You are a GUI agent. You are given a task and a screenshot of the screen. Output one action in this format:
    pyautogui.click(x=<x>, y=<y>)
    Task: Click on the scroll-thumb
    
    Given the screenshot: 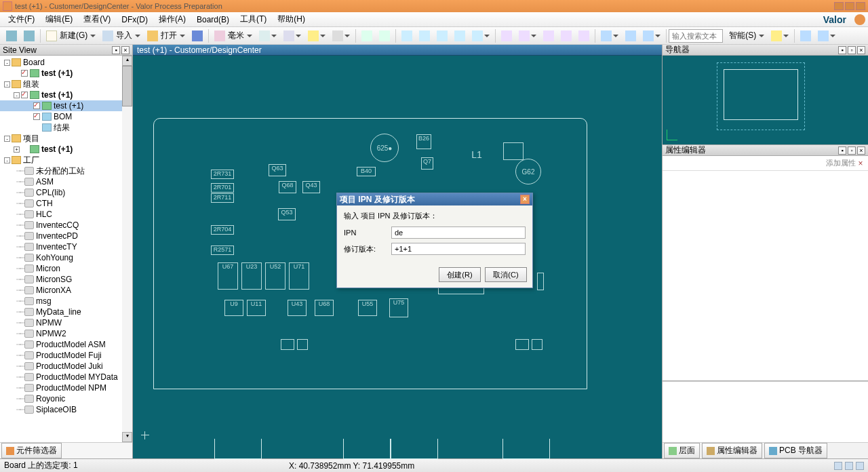 What is the action you would take?
    pyautogui.click(x=127, y=86)
    